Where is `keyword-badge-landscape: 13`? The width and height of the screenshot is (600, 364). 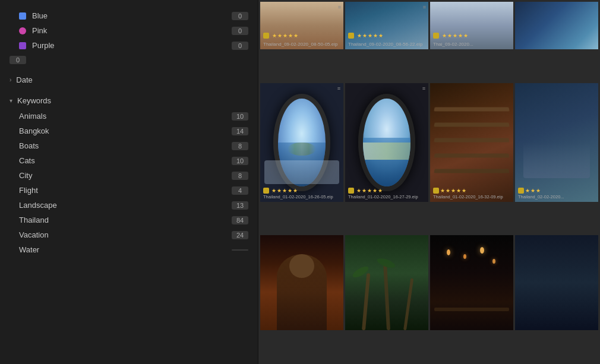 keyword-badge-landscape: 13 is located at coordinates (240, 205).